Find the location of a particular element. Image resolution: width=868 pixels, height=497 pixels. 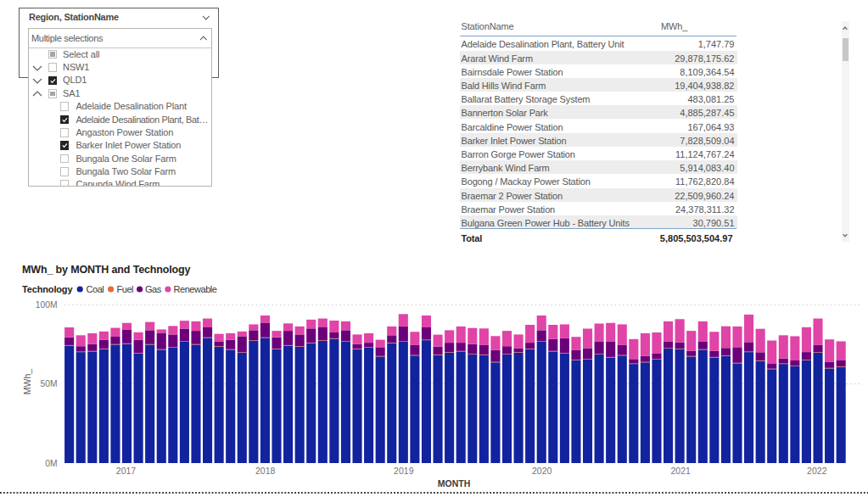

svg-text: 2022 is located at coordinates (817, 471).